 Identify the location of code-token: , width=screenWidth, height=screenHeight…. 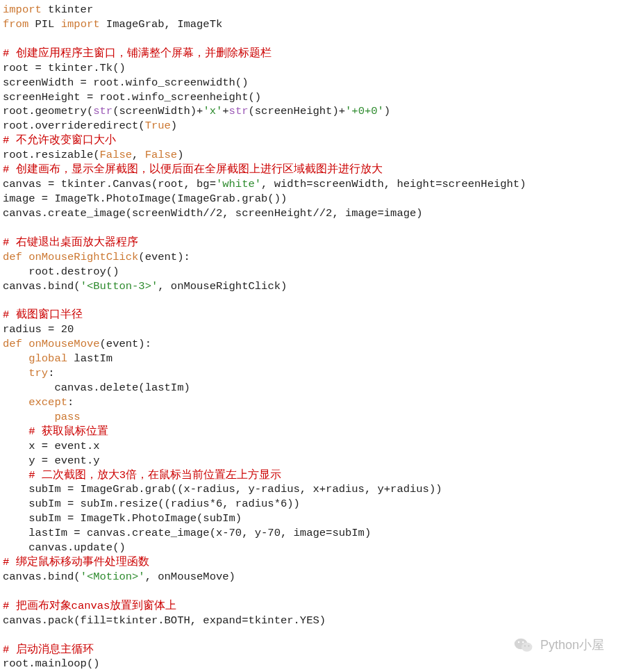
(393, 184).